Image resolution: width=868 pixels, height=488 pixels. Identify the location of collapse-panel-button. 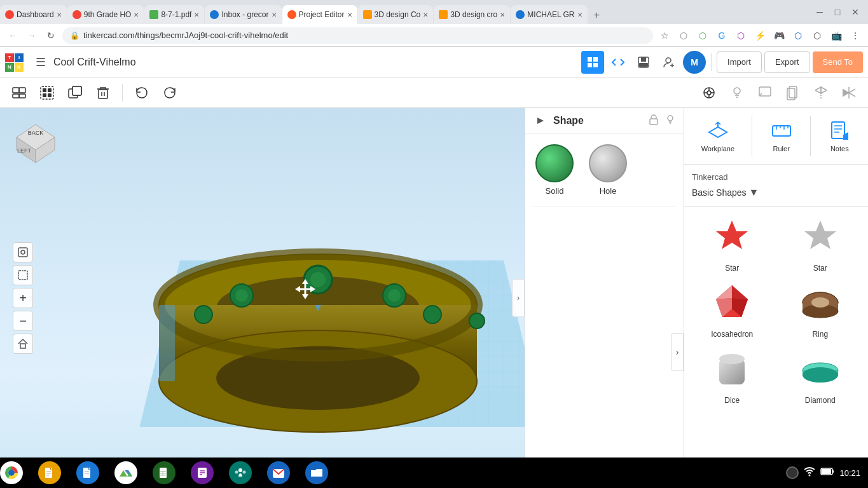
(541, 121).